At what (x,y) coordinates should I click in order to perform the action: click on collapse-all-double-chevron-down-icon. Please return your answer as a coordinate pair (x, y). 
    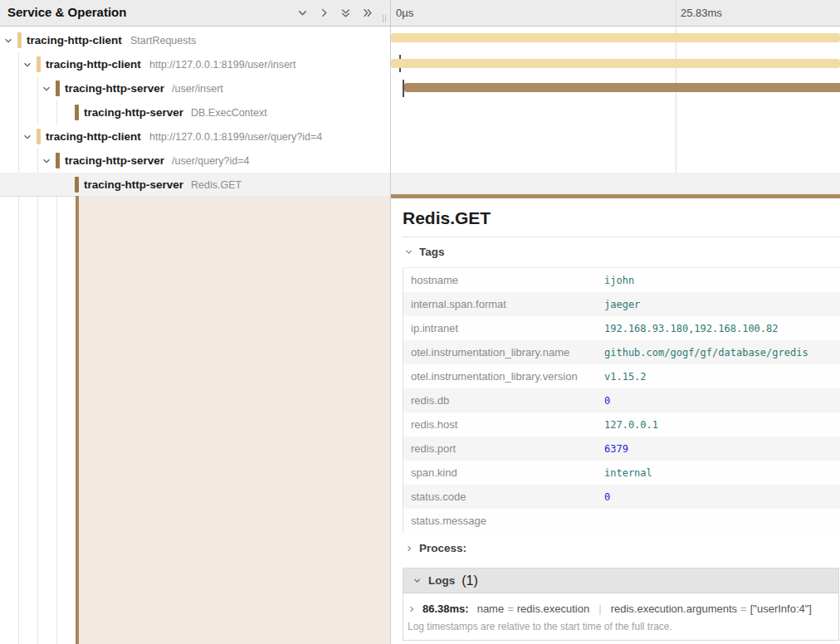
    Looking at the image, I should click on (345, 13).